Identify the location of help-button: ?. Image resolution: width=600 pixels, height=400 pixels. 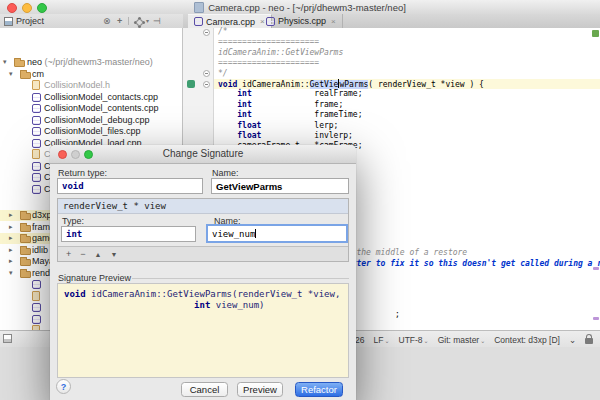
(64, 386).